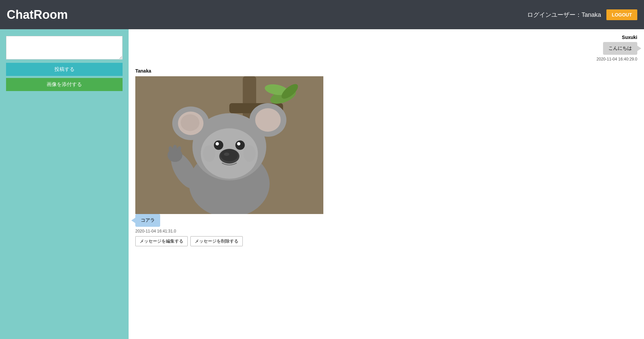 The image size is (644, 339). Describe the element at coordinates (229, 145) in the screenshot. I see `koala-image` at that location.